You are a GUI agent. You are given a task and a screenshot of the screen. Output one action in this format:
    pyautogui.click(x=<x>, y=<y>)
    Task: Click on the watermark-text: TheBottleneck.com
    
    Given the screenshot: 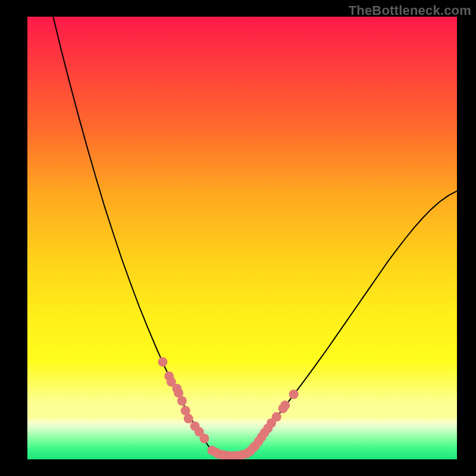 What is the action you would take?
    pyautogui.click(x=410, y=11)
    